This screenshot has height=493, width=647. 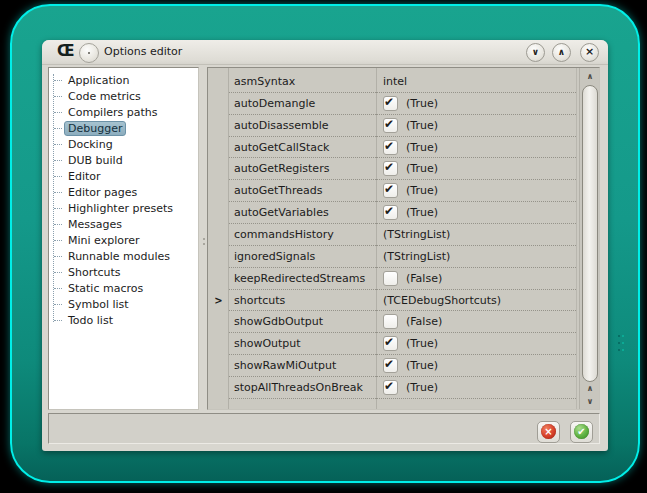 What do you see at coordinates (476, 235) in the screenshot?
I see `property-value: (TStringList)` at bounding box center [476, 235].